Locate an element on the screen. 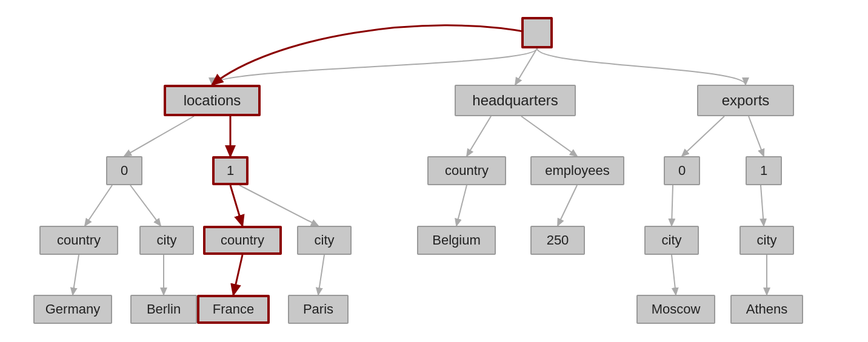  node-hq-belgium: Belgium is located at coordinates (456, 240).